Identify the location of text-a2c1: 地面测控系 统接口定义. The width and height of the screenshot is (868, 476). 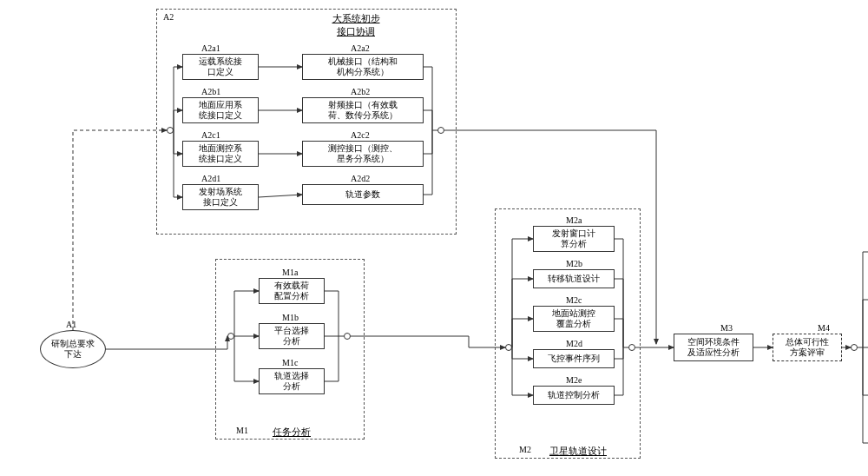
(220, 154).